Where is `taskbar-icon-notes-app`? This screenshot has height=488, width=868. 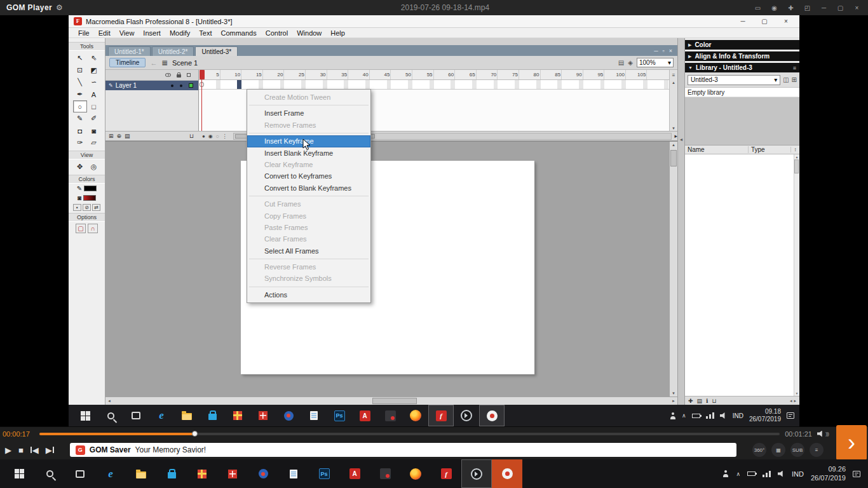 taskbar-icon-notes-app is located at coordinates (314, 416).